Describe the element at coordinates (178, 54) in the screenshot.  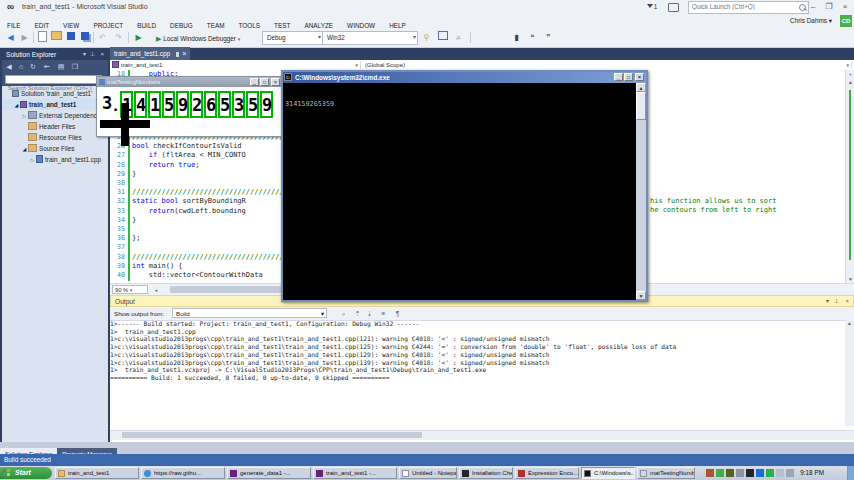
I see `pin-icon` at that location.